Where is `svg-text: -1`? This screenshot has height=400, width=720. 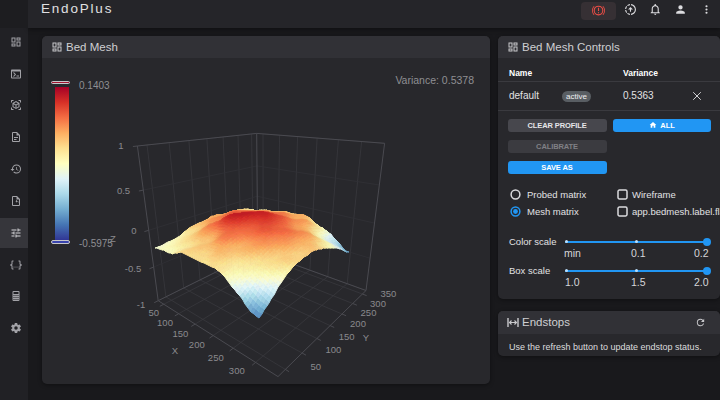 svg-text: -1 is located at coordinates (141, 304).